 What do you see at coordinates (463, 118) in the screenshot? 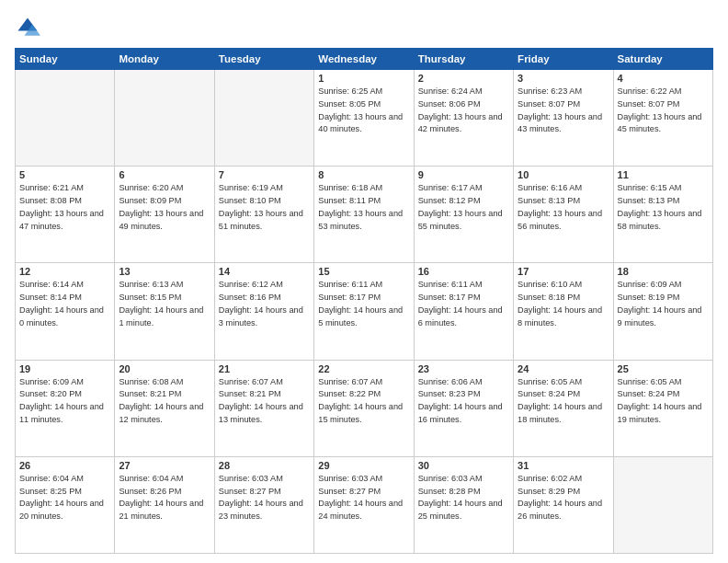
I see `calendar-cell: 2 Sunrise: 6:24 AM Sunset: 8:06 PM Dayli…` at bounding box center [463, 118].